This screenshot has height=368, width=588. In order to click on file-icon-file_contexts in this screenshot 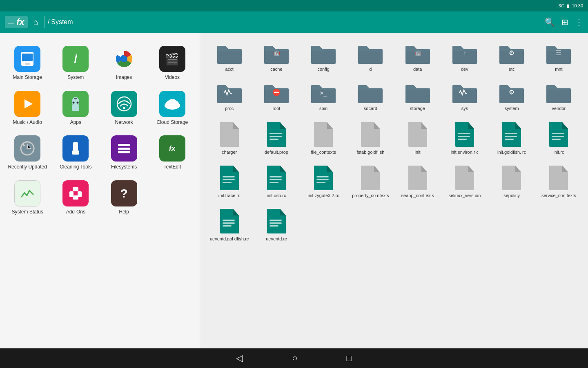, I will do `click(323, 135)`.